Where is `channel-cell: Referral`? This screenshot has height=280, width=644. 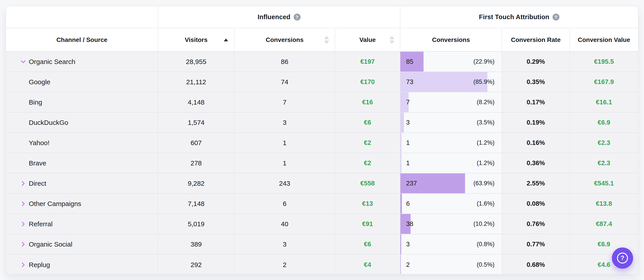 channel-cell: Referral is located at coordinates (82, 224).